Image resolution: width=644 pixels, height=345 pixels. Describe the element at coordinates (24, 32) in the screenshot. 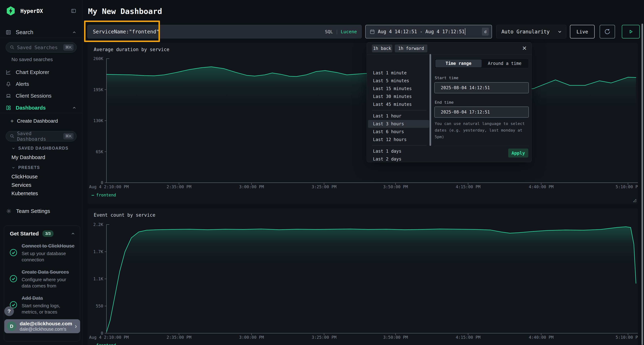

I see `sidebar-item-label: Search` at that location.